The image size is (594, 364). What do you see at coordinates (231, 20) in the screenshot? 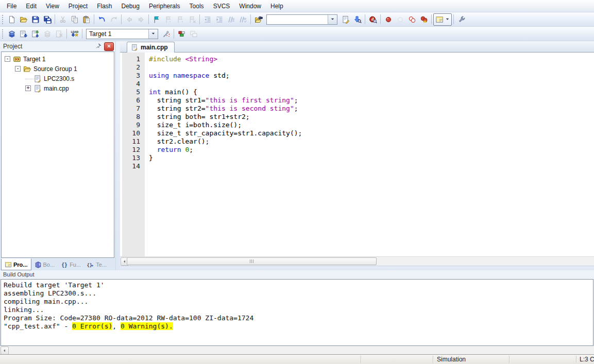
I see `comment-button` at bounding box center [231, 20].